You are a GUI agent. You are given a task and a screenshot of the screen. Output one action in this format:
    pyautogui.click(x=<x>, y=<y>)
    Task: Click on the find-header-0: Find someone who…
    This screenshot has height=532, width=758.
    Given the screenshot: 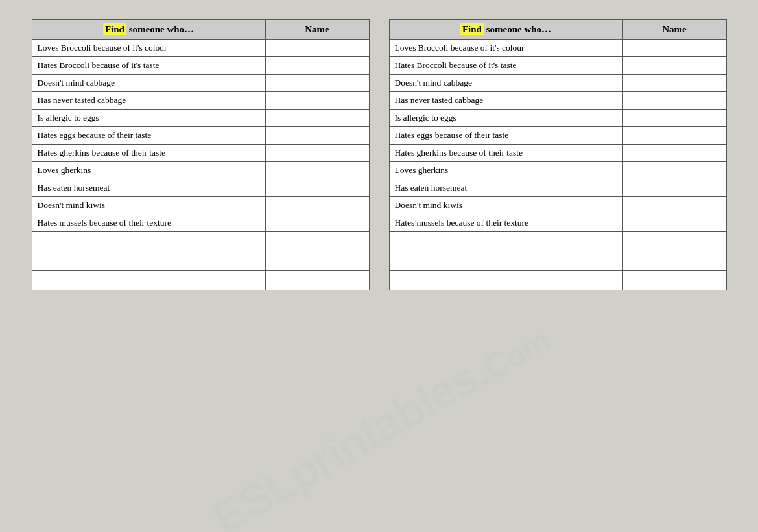 What is the action you would take?
    pyautogui.click(x=148, y=30)
    